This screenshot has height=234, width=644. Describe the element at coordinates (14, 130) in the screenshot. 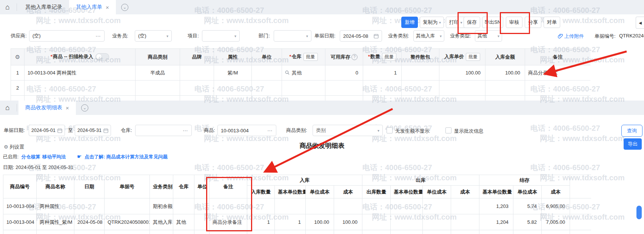

I see `filter-date-label: 单据日期:` at that location.